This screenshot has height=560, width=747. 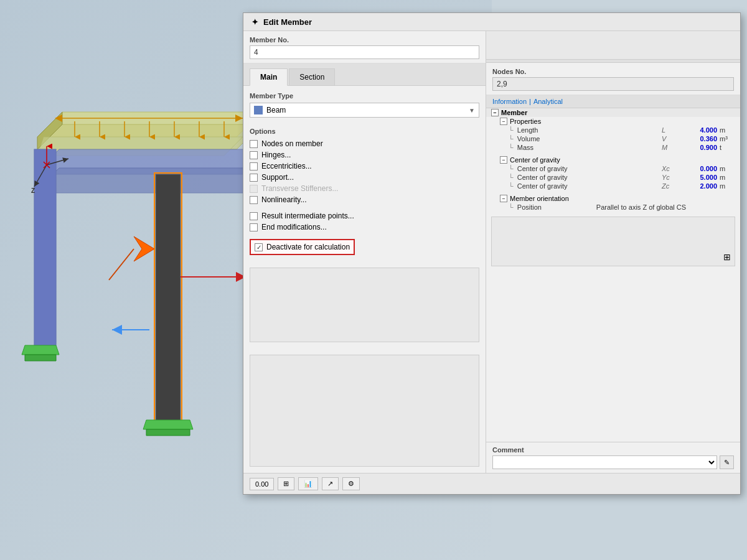 What do you see at coordinates (254, 156) in the screenshot?
I see `checkbox-hinges` at bounding box center [254, 156].